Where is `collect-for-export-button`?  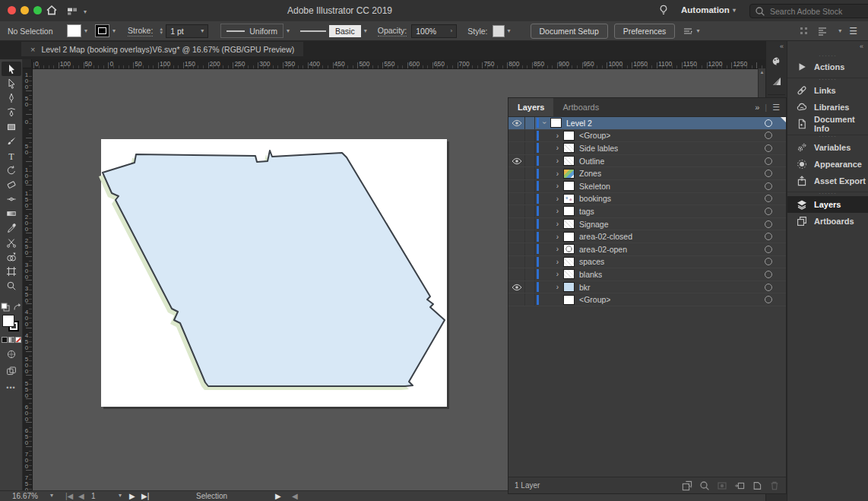
collect-for-export-button is located at coordinates (687, 486).